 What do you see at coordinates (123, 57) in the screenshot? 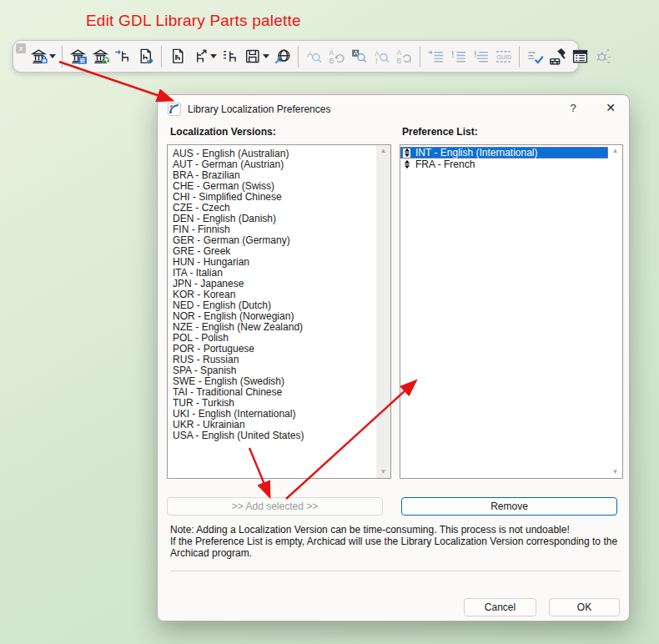
I see `toolbar-button-open-object` at bounding box center [123, 57].